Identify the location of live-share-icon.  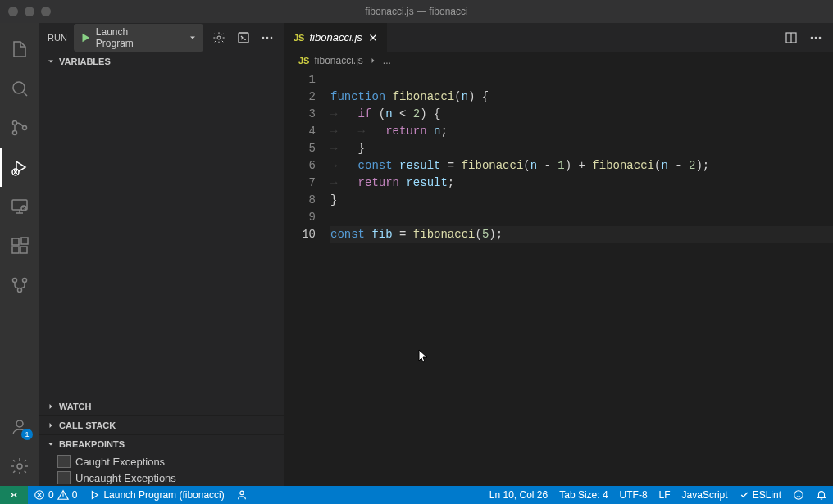
(242, 495).